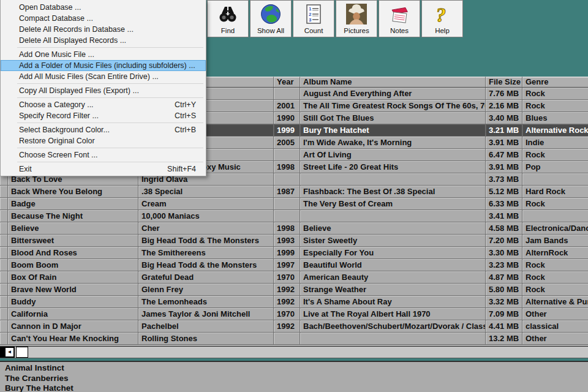 Image resolution: width=588 pixels, height=392 pixels. What do you see at coordinates (555, 167) in the screenshot?
I see `cell-genre: Pop` at bounding box center [555, 167].